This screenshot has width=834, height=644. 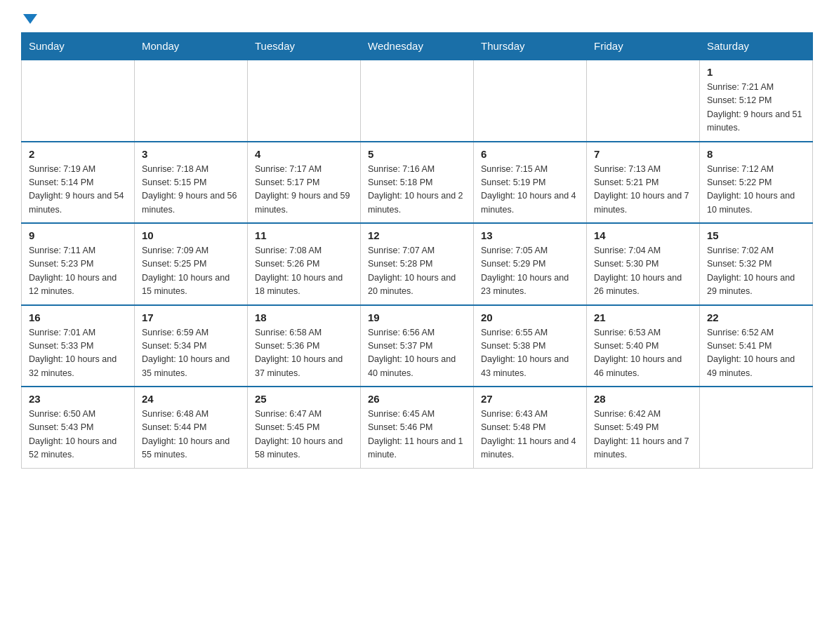 I want to click on day-number: 25, so click(x=304, y=398).